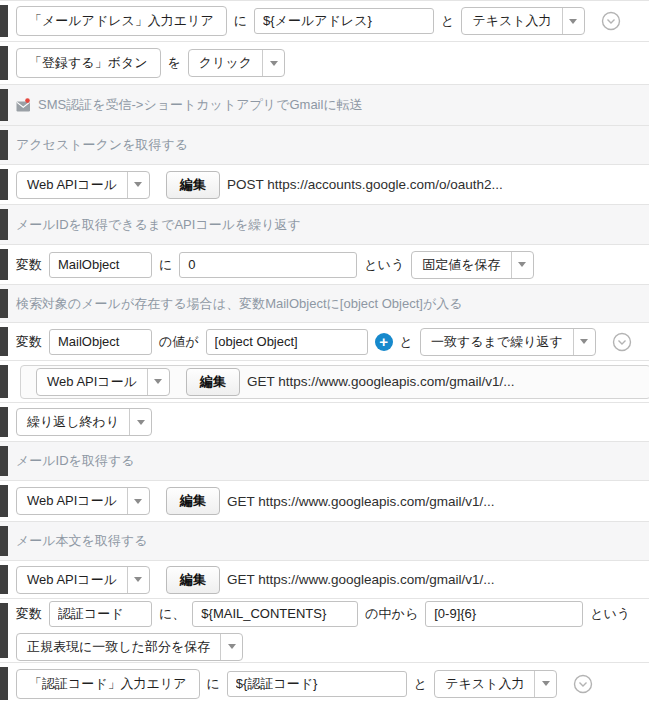 The image size is (649, 704). What do you see at coordinates (268, 265) in the screenshot?
I see `variable-value-input` at bounding box center [268, 265].